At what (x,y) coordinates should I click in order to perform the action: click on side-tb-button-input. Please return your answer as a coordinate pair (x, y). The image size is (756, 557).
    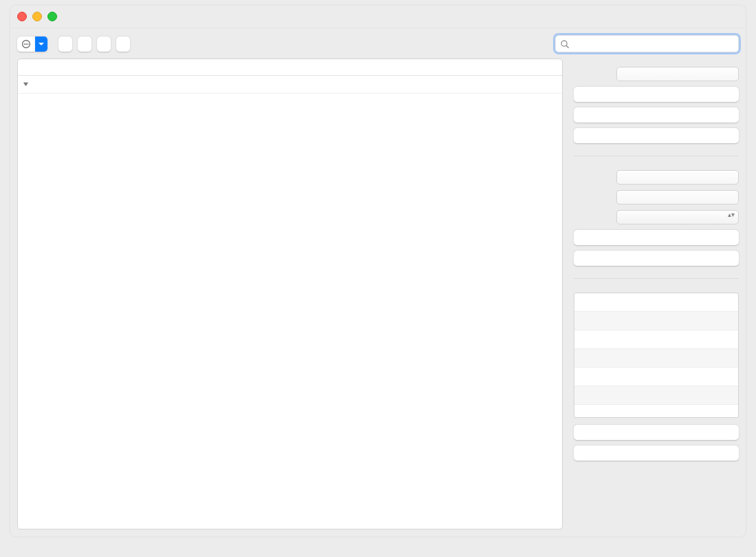
    Looking at the image, I should click on (678, 178).